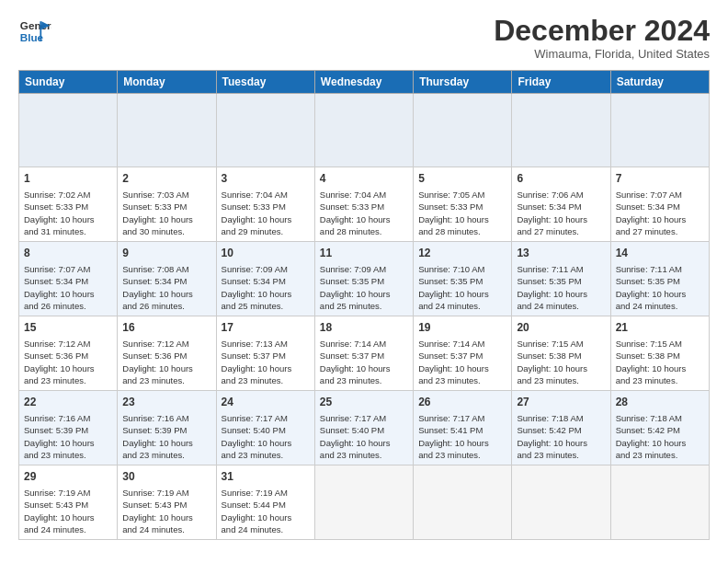 This screenshot has height=563, width=728. I want to click on day-info-line: Sunset: 5:39 PM, so click(68, 431).